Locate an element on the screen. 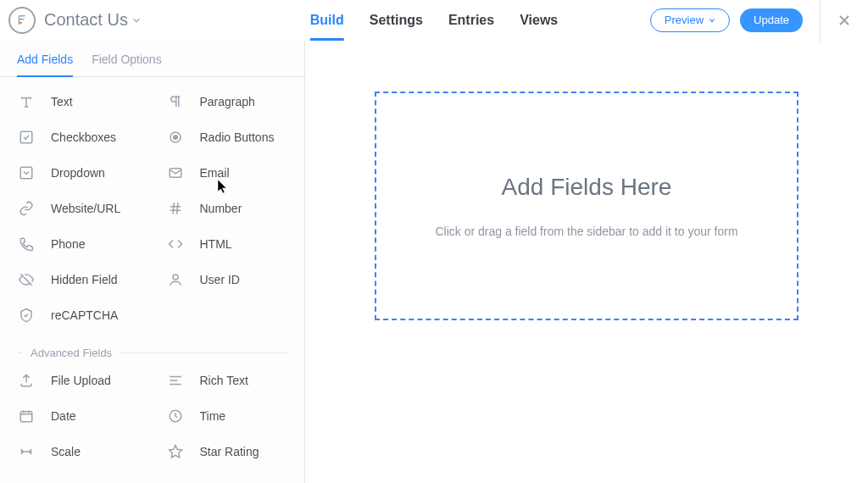  field-btn-star-rating: Star Rating is located at coordinates (227, 452).